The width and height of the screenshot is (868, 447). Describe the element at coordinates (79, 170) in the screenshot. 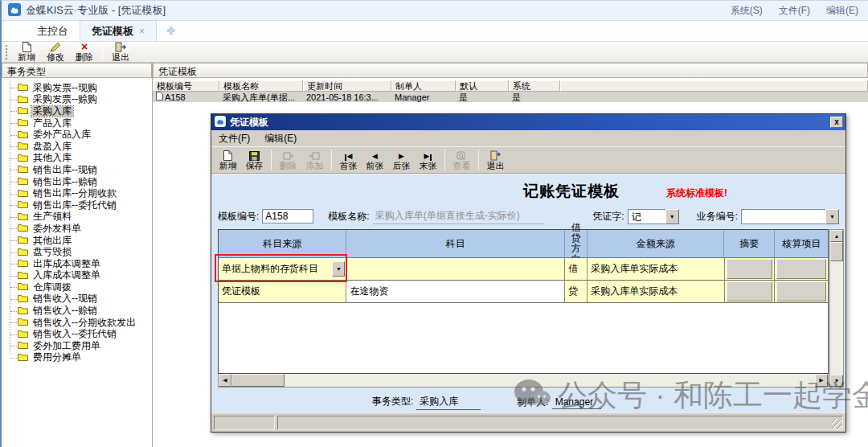

I see `tree-item: 销售出库--现销` at that location.